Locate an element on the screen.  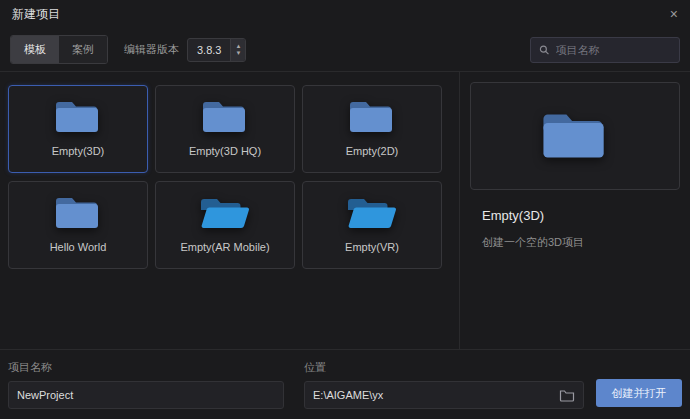
template-label: Empty(2D) is located at coordinates (372, 151).